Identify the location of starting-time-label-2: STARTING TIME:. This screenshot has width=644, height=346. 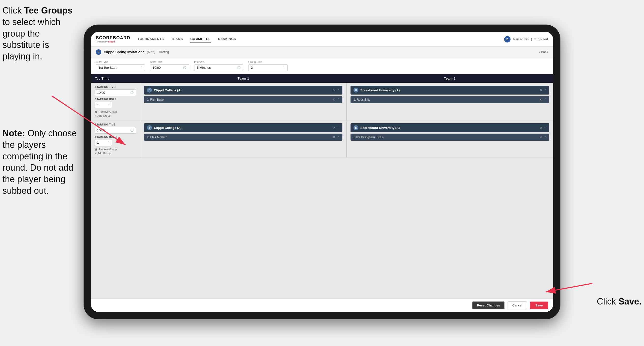
(116, 124).